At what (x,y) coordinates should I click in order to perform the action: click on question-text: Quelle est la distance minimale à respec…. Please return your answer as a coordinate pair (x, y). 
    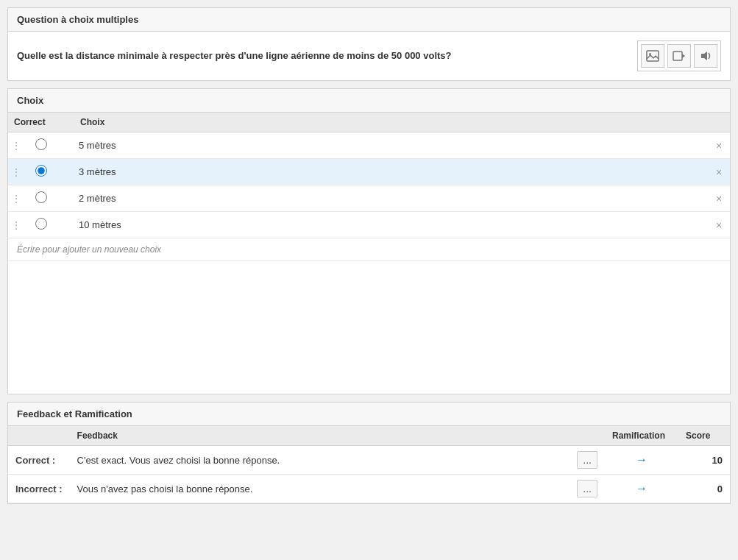
    Looking at the image, I should click on (322, 56).